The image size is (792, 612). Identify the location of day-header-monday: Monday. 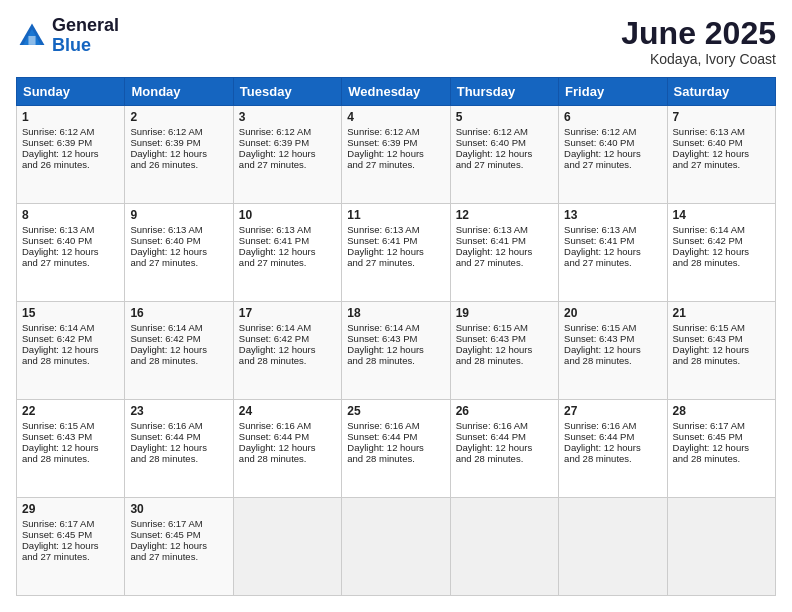
(179, 92).